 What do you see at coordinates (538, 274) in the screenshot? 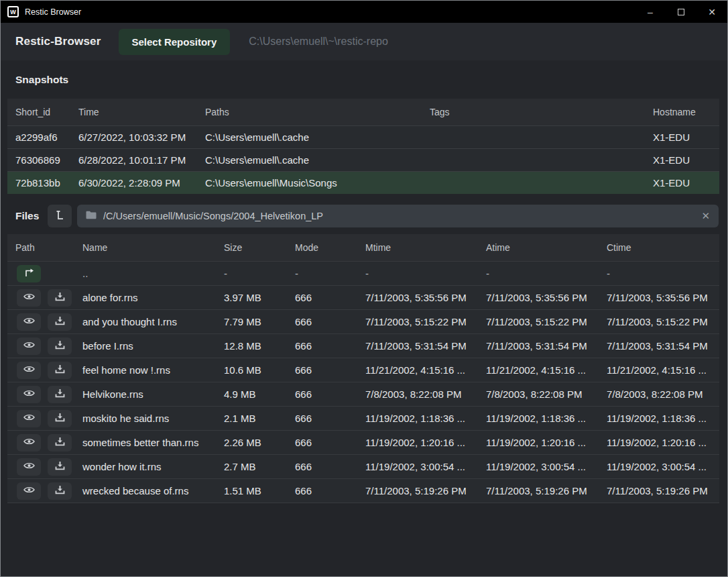
I see `file-atime: -` at bounding box center [538, 274].